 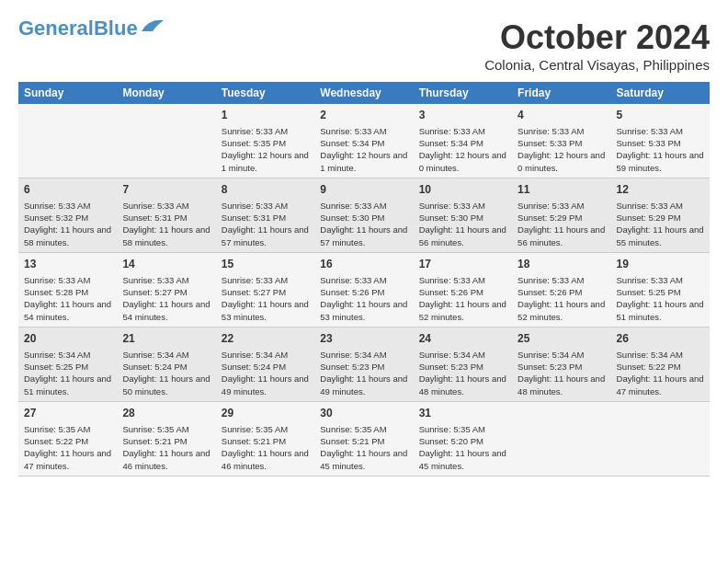 What do you see at coordinates (364, 215) in the screenshot?
I see `calendar-week-row: 6Sunrise: 5:33 AM Sunset: 5:32 PM Daylig…` at bounding box center [364, 215].